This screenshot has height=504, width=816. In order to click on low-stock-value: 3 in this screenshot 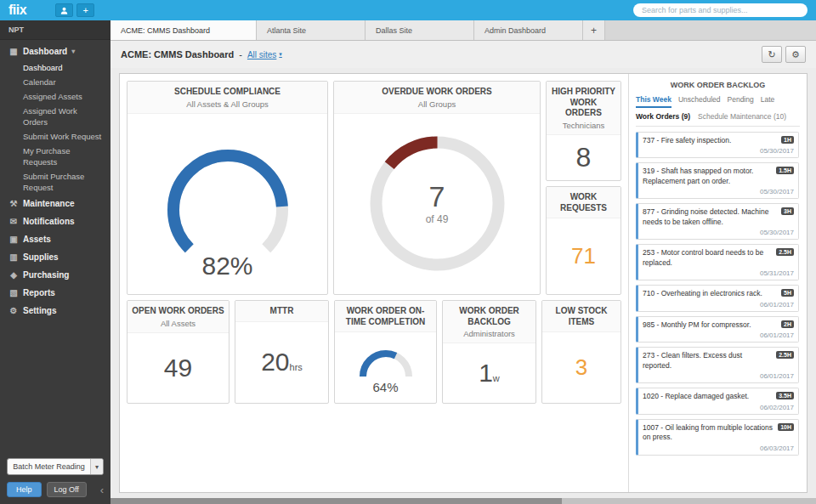, I will do `click(581, 367)`.